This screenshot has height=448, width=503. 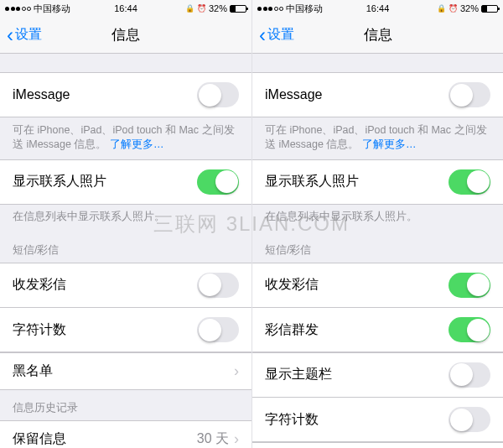 What do you see at coordinates (292, 331) in the screenshot?
I see `mms-group-label: 彩信群发` at bounding box center [292, 331].